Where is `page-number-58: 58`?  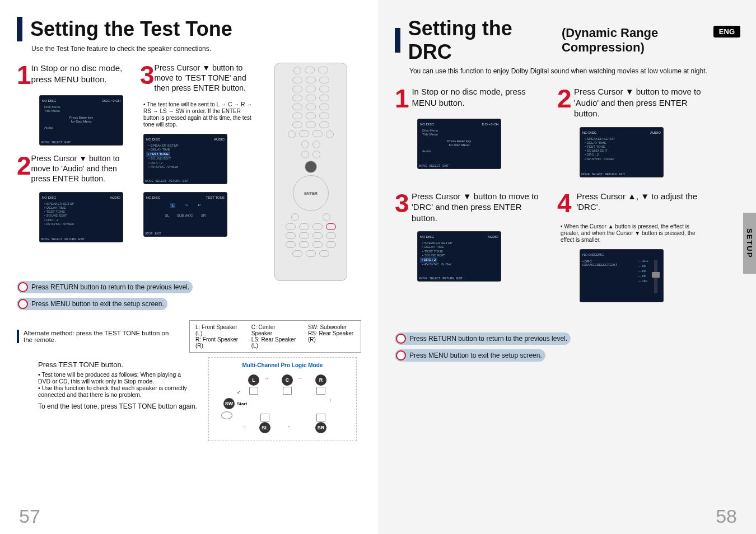
page-number-58: 58 is located at coordinates (726, 516).